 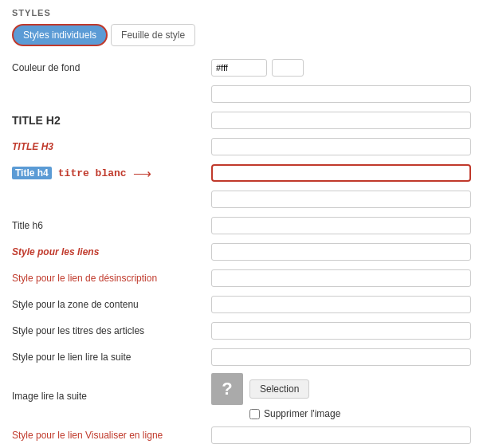 What do you see at coordinates (341, 120) in the screenshot?
I see `title-h2-field: line-height:20px; font-size:16px; co` at bounding box center [341, 120].